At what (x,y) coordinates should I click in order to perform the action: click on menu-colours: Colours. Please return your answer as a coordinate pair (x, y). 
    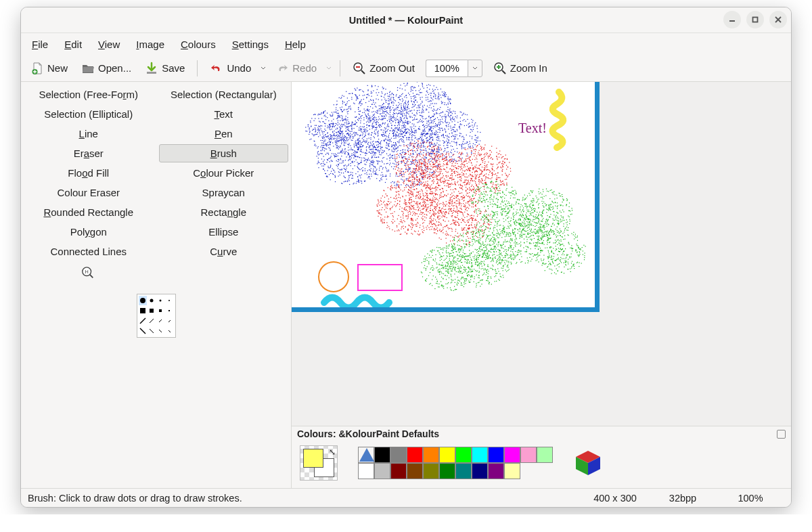
    Looking at the image, I should click on (198, 45).